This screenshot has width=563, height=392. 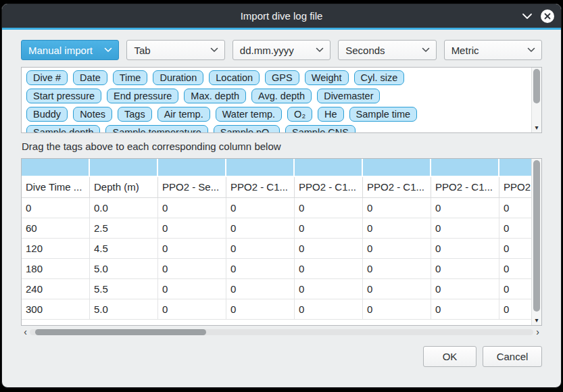 I want to click on units-select: Metric, so click(x=493, y=50).